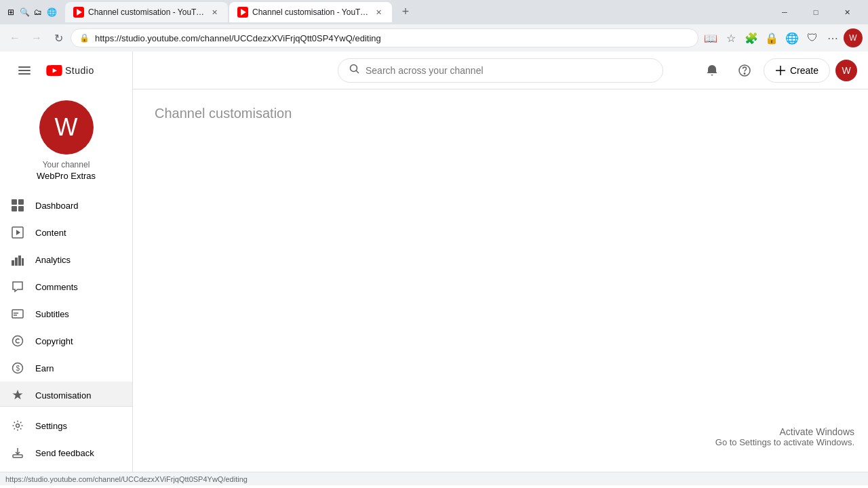 The image size is (868, 488). Describe the element at coordinates (804, 70) in the screenshot. I see `create-label: Create` at that location.